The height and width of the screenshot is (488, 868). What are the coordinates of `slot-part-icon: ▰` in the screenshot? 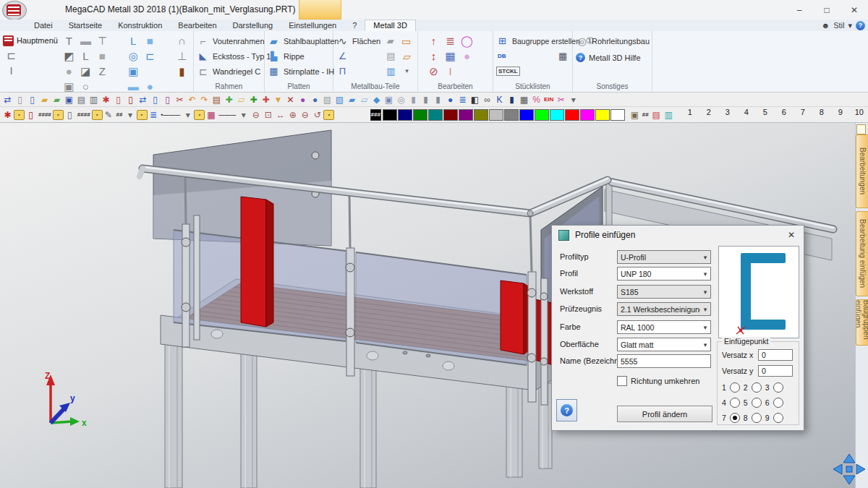 It's located at (391, 40).